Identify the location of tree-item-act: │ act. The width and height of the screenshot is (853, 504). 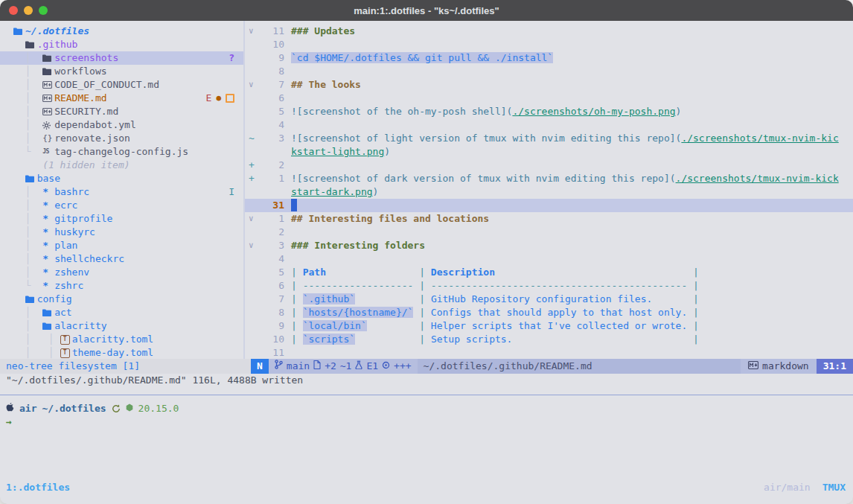
(122, 313).